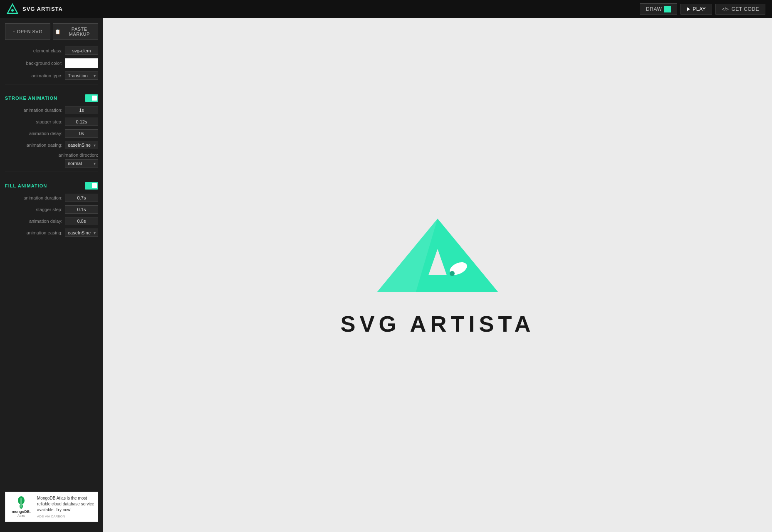  What do you see at coordinates (82, 122) in the screenshot?
I see `stroke-stagger-input` at bounding box center [82, 122].